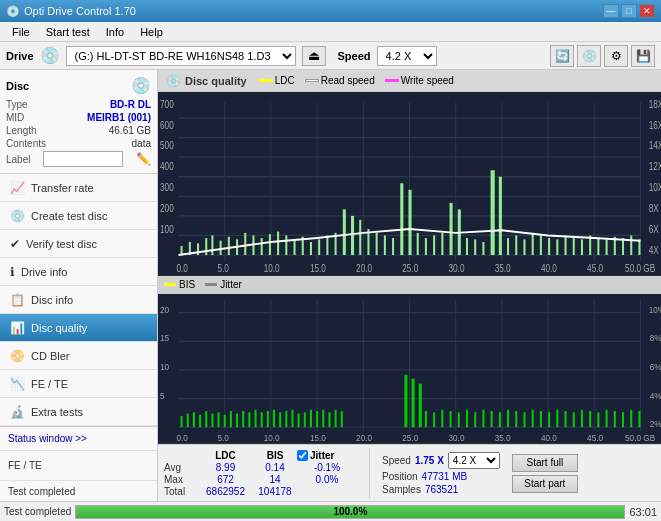 The height and width of the screenshot is (521, 661). Describe the element at coordinates (643, 56) in the screenshot. I see `save-button: 💾` at that location.